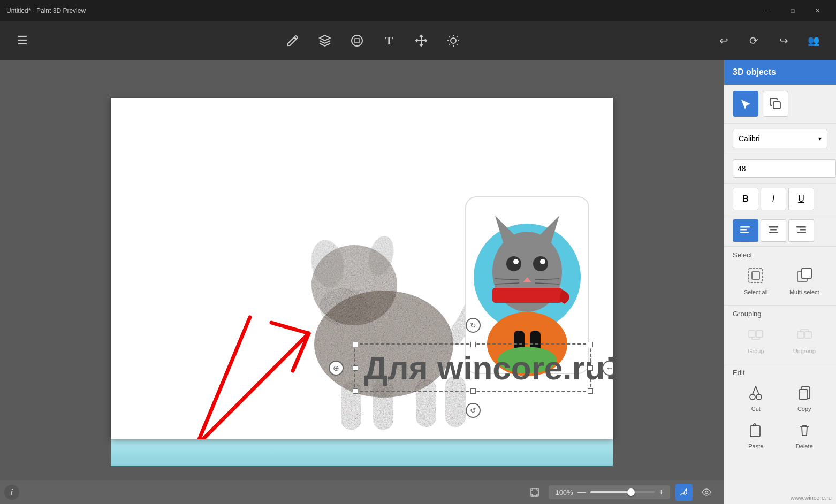 The image size is (836, 504). What do you see at coordinates (473, 325) in the screenshot?
I see `rotate-handle-top: ↻` at bounding box center [473, 325].